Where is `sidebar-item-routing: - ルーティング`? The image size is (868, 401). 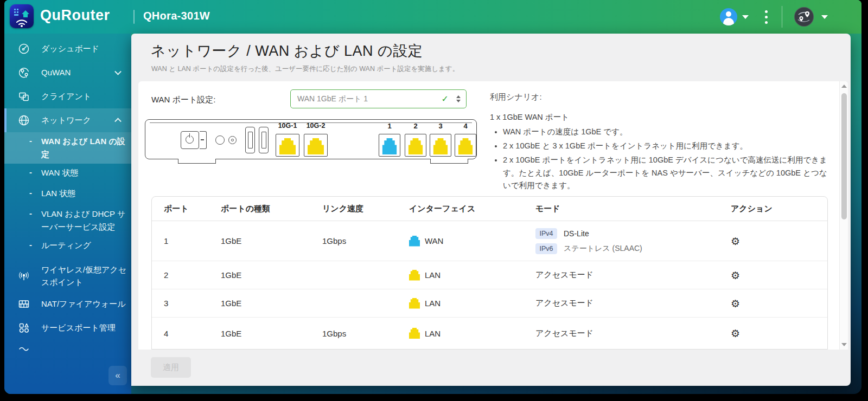 sidebar-item-routing: - ルーティング is located at coordinates (68, 247).